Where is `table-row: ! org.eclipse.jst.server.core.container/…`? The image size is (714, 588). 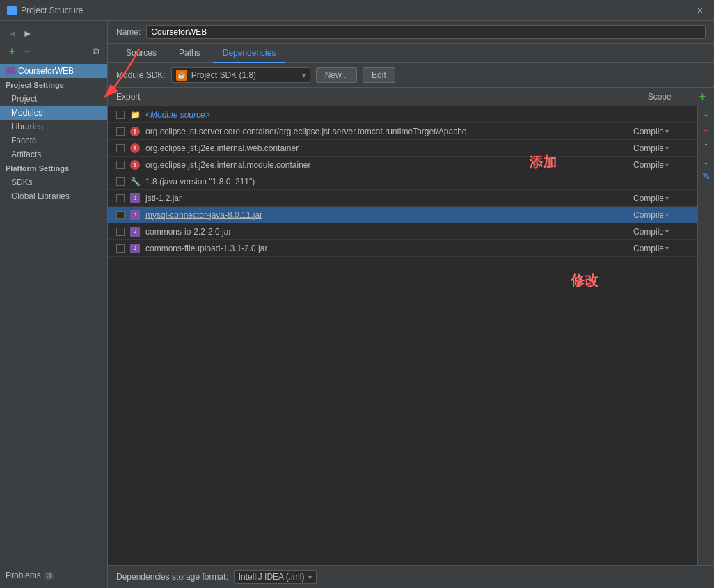
table-row: ! org.eclipse.jst.server.core.container/… is located at coordinates (402, 132).